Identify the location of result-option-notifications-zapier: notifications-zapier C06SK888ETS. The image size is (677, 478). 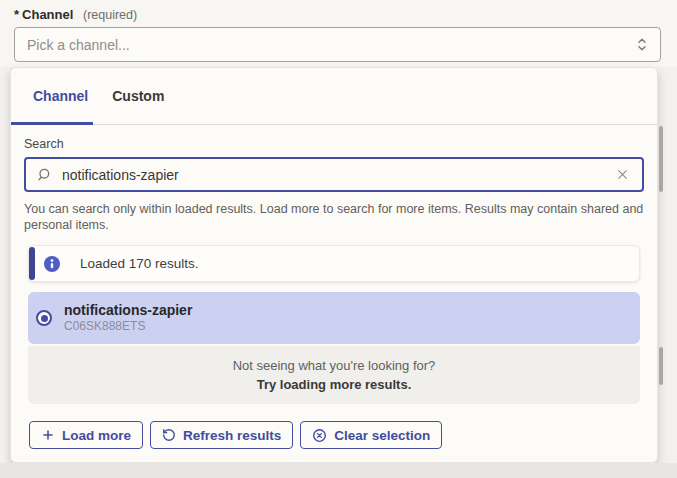
(334, 318).